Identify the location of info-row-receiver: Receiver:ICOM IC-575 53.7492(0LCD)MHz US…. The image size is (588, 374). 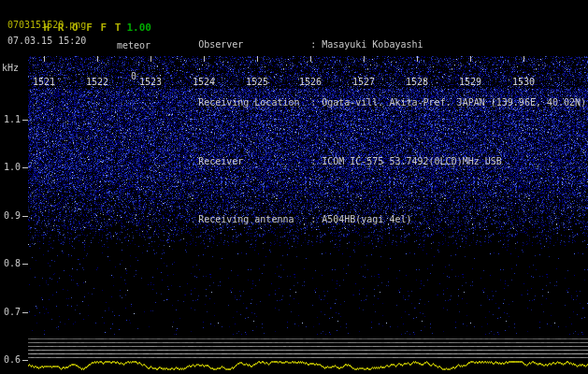
(376, 162).